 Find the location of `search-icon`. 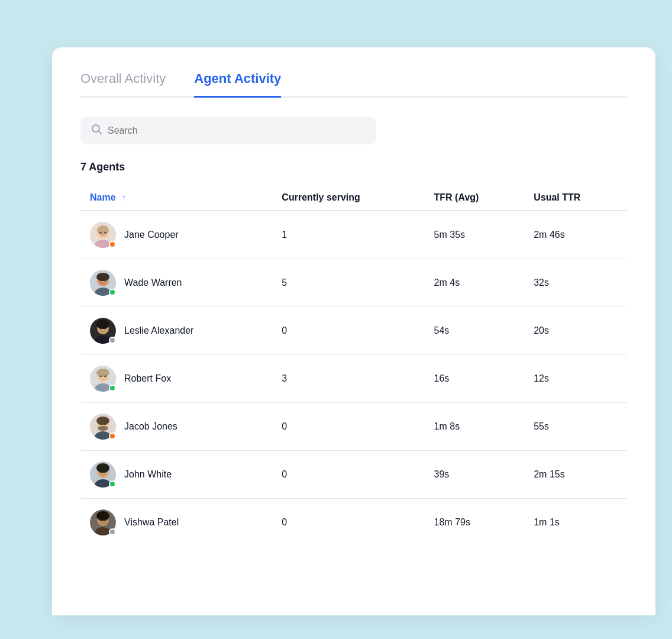

search-icon is located at coordinates (96, 130).